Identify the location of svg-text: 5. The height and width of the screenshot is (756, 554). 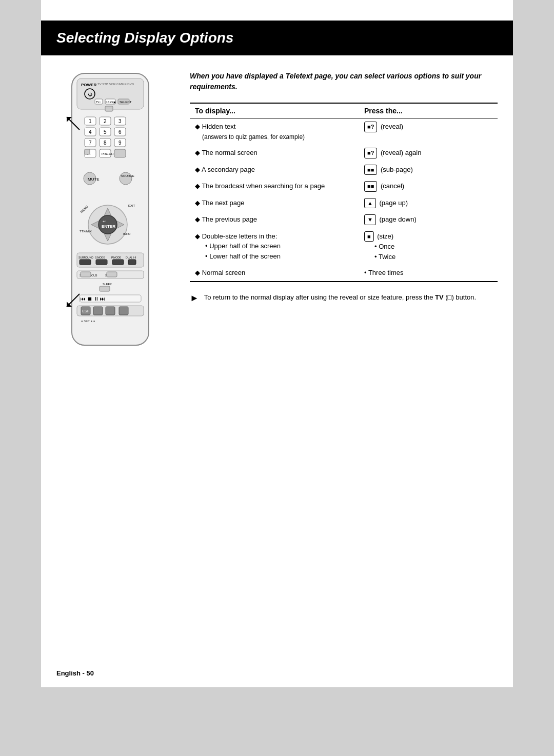
(105, 132).